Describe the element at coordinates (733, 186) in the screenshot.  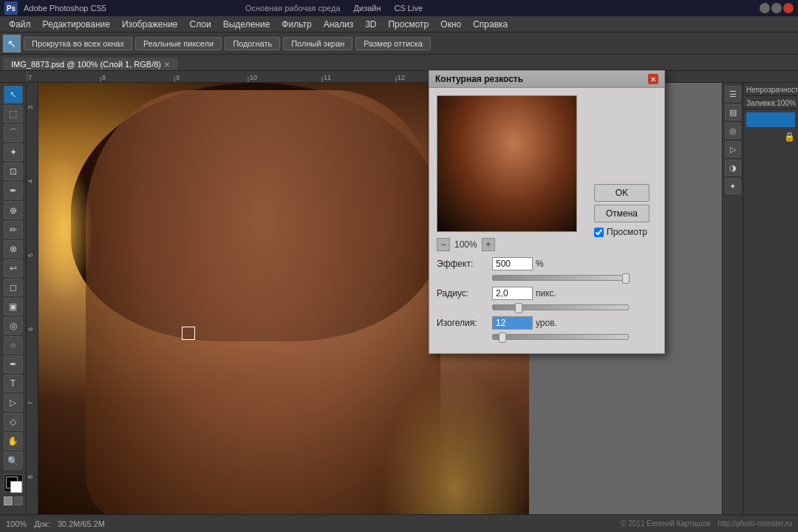
I see `styles-icon: ✦` at that location.